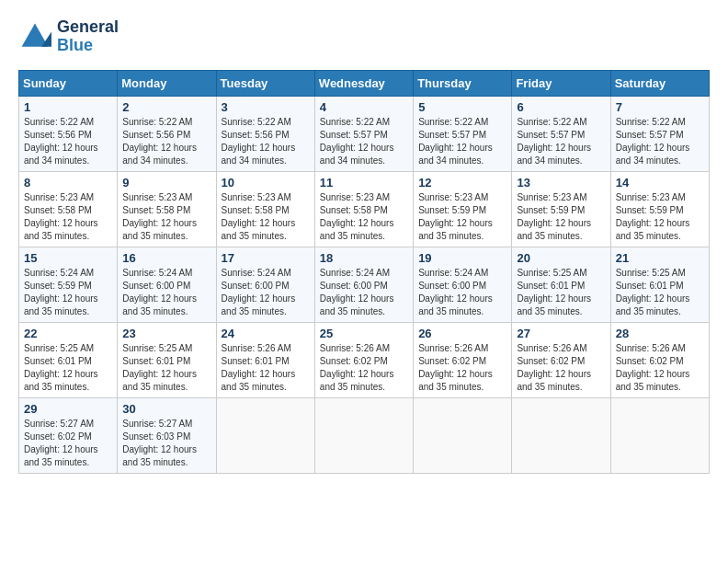 This screenshot has width=728, height=563. I want to click on day-number: 4, so click(364, 107).